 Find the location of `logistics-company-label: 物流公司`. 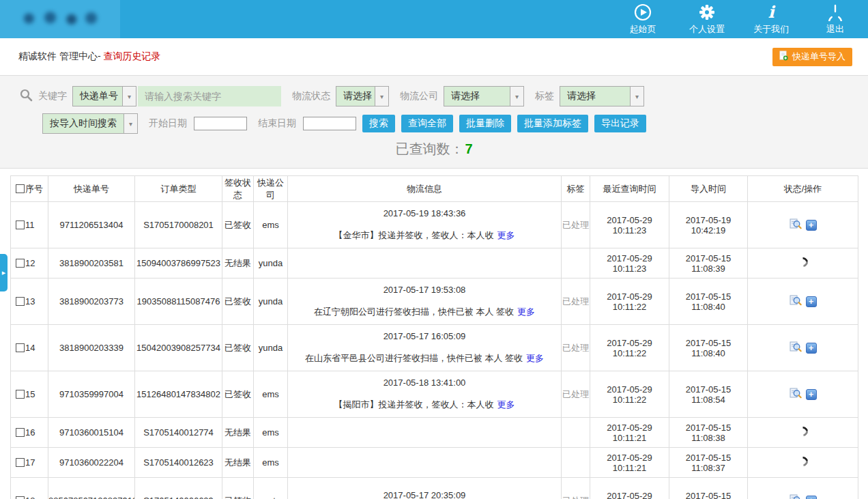

logistics-company-label: 物流公司 is located at coordinates (419, 96).